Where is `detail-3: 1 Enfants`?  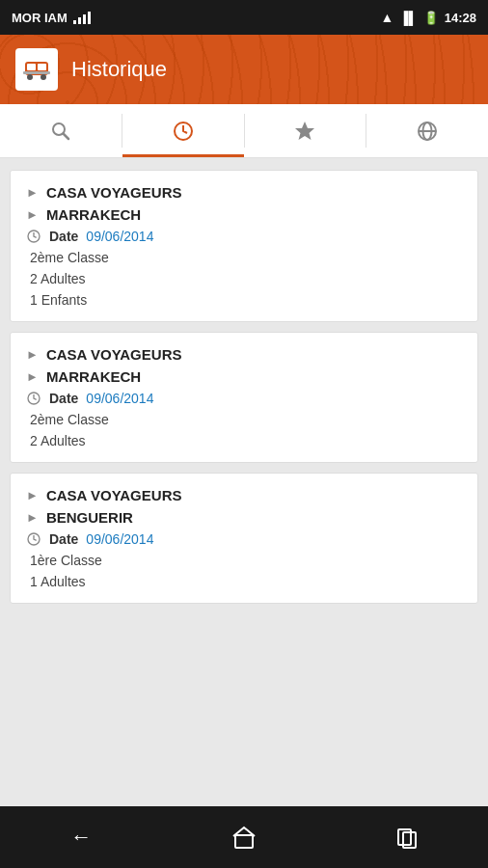 detail-3: 1 Enfants is located at coordinates (244, 300).